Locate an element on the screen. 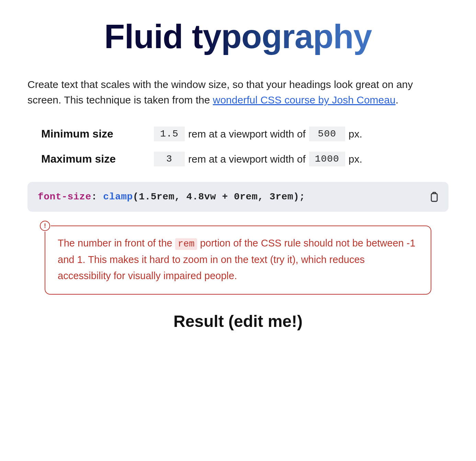 Image resolution: width=476 pixels, height=461 pixels. min-size-row: rem at a viewport width of px. is located at coordinates (301, 134).